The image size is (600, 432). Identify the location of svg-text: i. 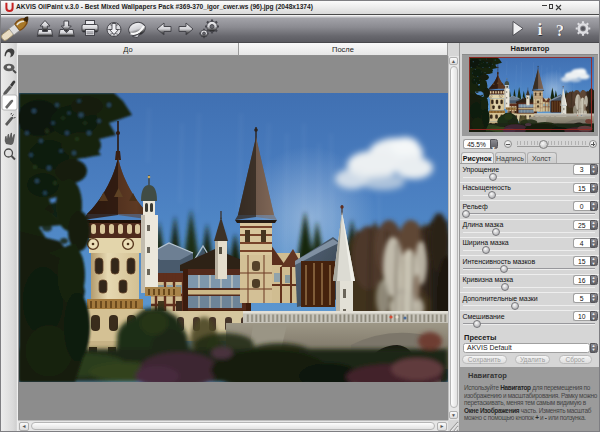
(540, 30).